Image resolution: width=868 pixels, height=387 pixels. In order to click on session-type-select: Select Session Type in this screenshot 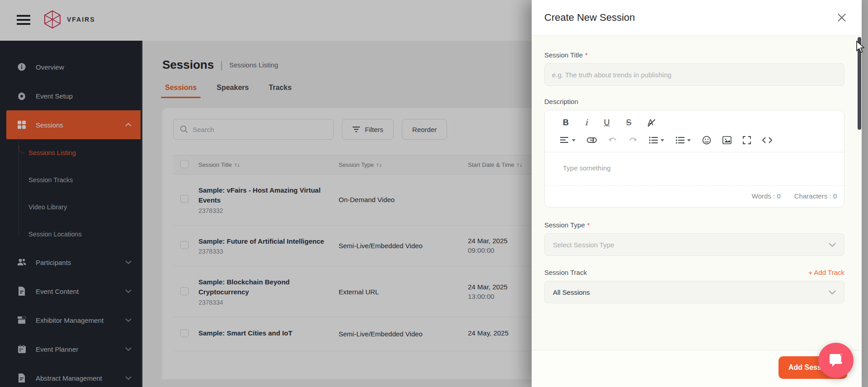, I will do `click(694, 245)`.